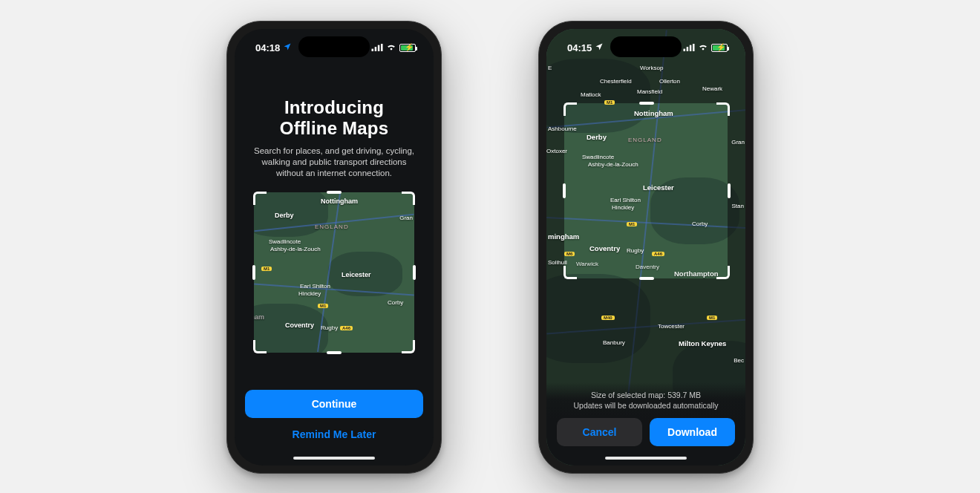 Image resolution: width=980 pixels, height=493 pixels. What do you see at coordinates (600, 432) in the screenshot?
I see `cancel-button: Cancel` at bounding box center [600, 432].